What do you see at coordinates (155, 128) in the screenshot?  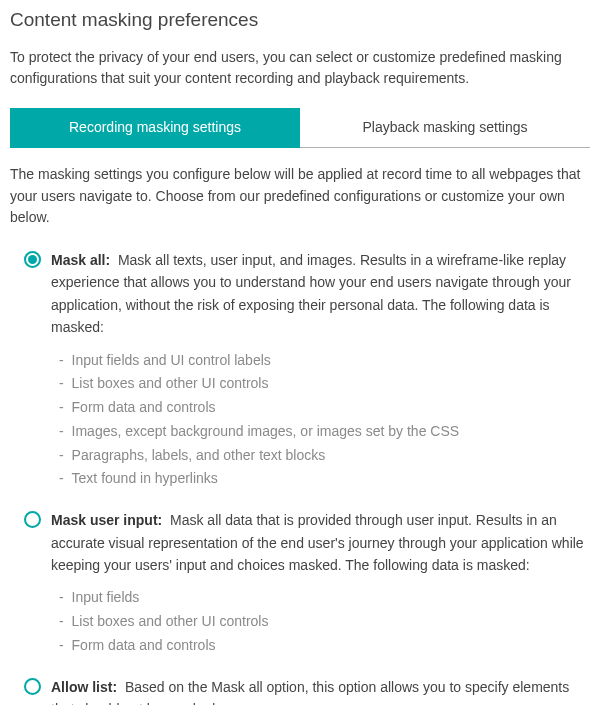 I see `tab-recording: Recording masking settings` at bounding box center [155, 128].